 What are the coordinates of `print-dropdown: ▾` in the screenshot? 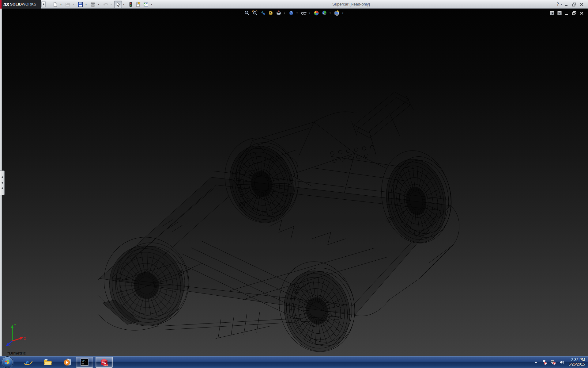 It's located at (99, 4).